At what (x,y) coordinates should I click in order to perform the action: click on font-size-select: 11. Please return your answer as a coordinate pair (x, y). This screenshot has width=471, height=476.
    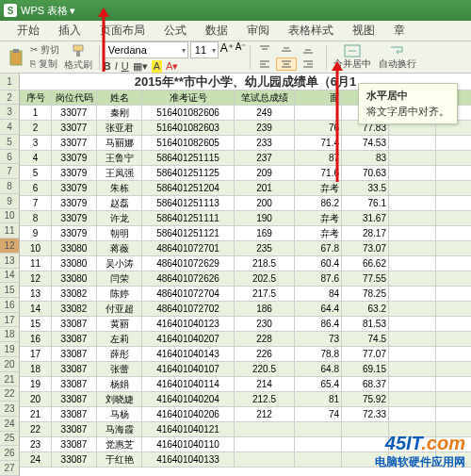
    Looking at the image, I should click on (204, 50).